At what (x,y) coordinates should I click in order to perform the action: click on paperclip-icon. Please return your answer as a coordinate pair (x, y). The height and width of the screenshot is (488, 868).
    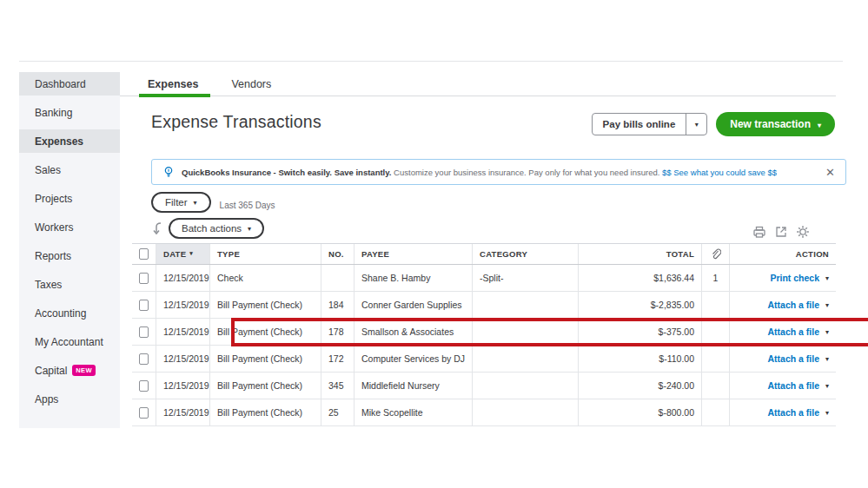
    Looking at the image, I should click on (716, 254).